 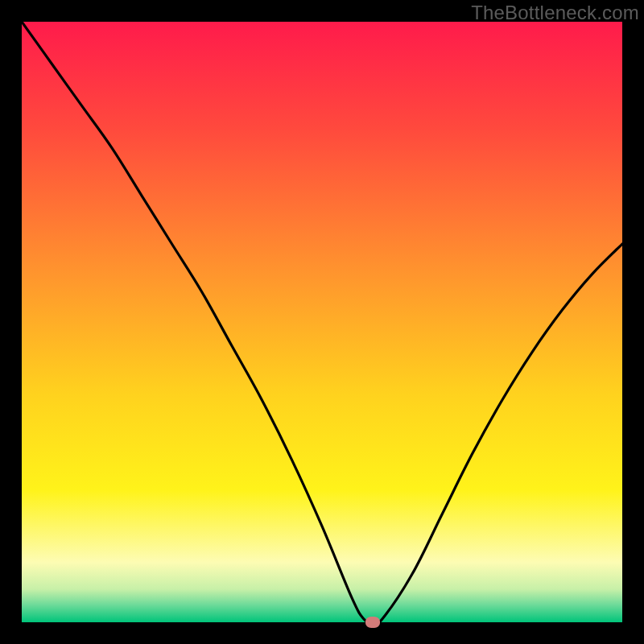 What do you see at coordinates (373, 622) in the screenshot?
I see `optimal-point-marker` at bounding box center [373, 622].